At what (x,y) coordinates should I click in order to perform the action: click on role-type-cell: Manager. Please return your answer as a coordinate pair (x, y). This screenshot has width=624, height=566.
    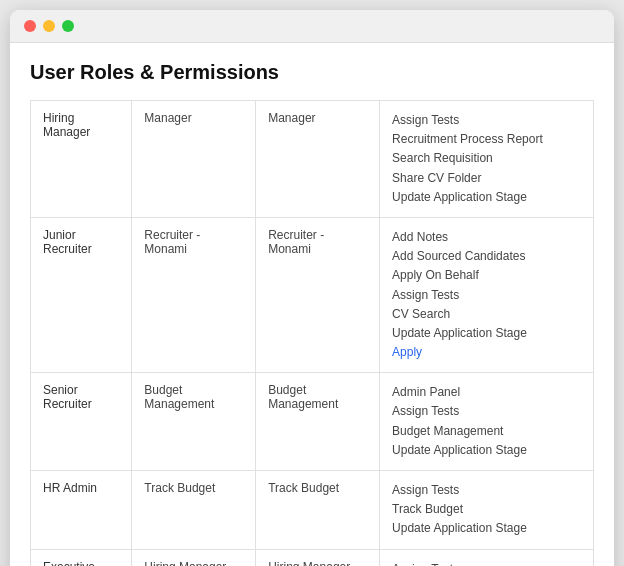
    Looking at the image, I should click on (194, 160).